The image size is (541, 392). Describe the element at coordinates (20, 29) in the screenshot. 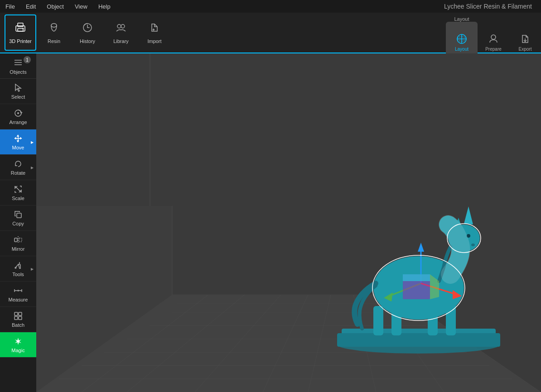

I see `printer-icon` at that location.